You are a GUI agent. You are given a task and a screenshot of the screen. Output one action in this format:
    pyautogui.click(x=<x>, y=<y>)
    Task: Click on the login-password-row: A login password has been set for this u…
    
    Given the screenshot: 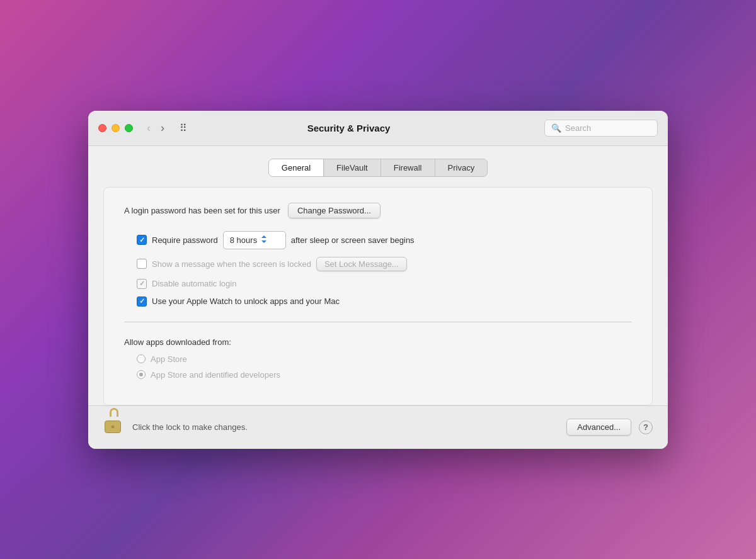 What is the action you would take?
    pyautogui.click(x=378, y=210)
    